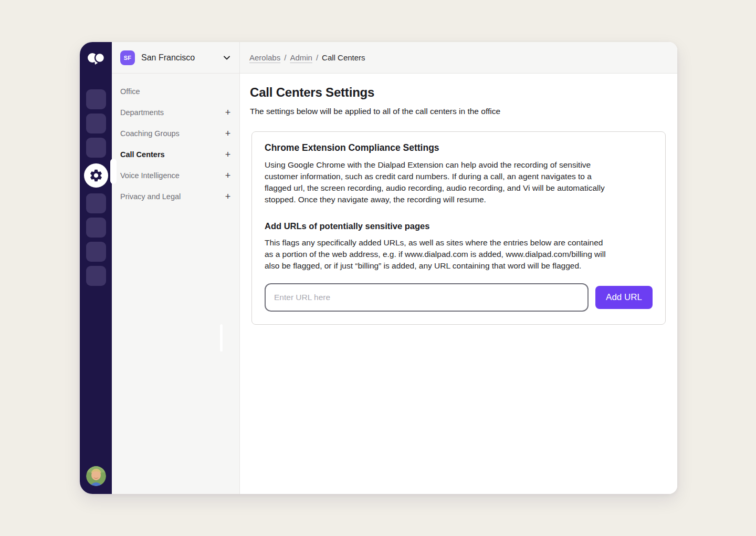 The image size is (756, 536). I want to click on breadcrumb-link-admin: Admin, so click(301, 58).